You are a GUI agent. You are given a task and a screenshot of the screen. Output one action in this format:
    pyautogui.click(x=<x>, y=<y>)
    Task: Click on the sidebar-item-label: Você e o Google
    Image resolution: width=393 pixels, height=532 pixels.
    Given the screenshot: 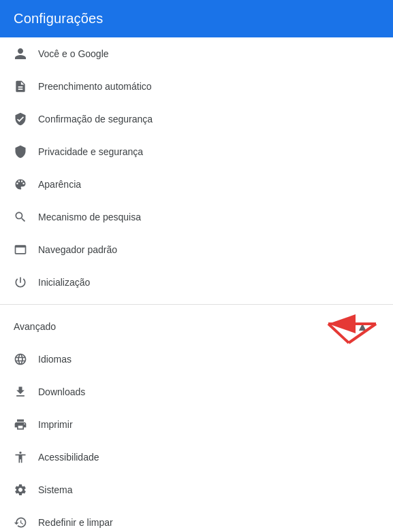 What is the action you would take?
    pyautogui.click(x=74, y=54)
    